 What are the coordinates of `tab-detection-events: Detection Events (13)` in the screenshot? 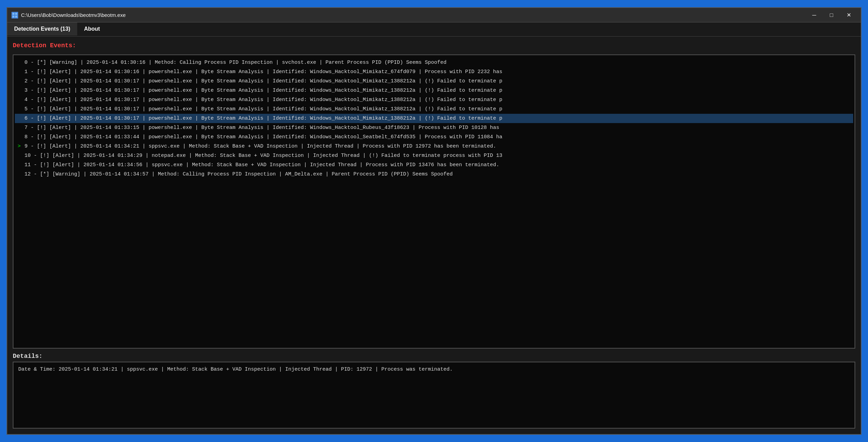 It's located at (42, 29).